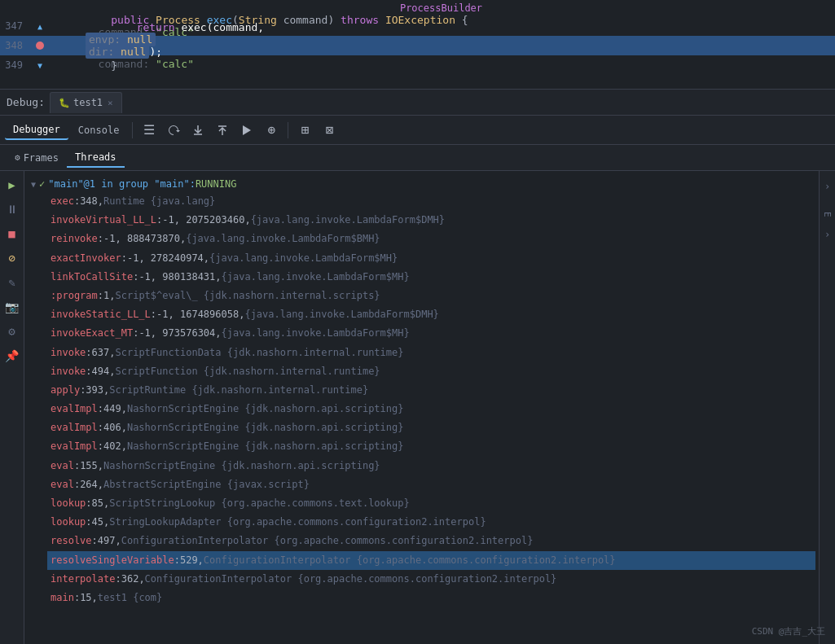 The width and height of the screenshot is (835, 644). Describe the element at coordinates (12, 307) in the screenshot. I see `left-icon-camera: 📷` at that location.